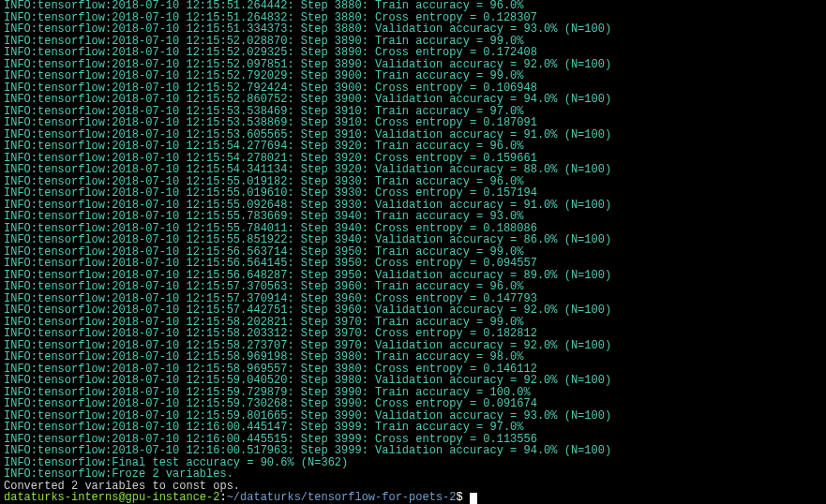  I want to click on log-line: INFO:tensorflow:2018-07-10 12:15:56.5641…, so click(413, 264).